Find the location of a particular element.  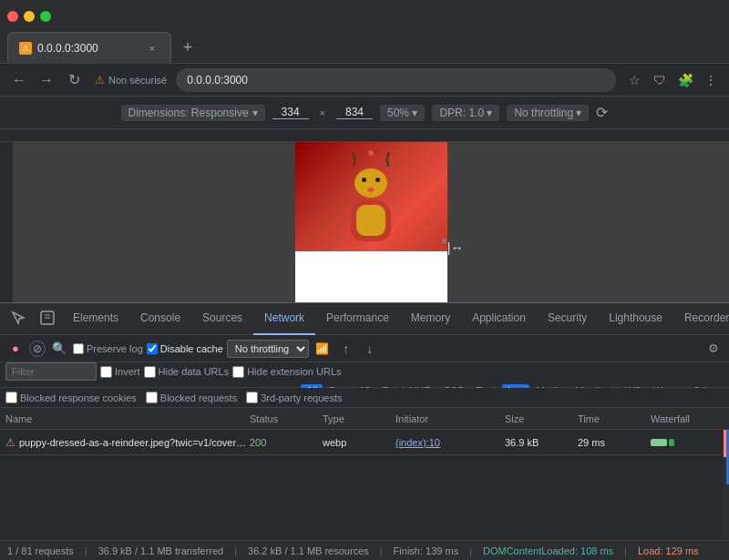

scrollbar-track is located at coordinates (725, 484).